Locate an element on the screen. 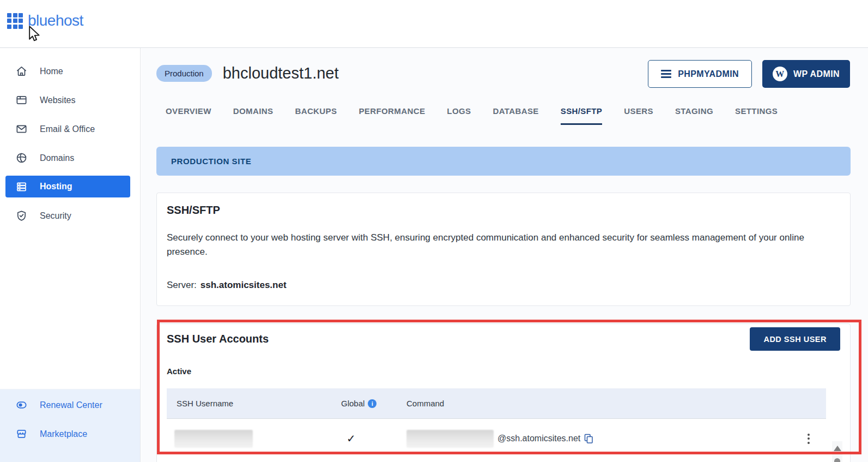 Image resolution: width=868 pixels, height=462 pixels. column-header-ssh-username: SSH Username is located at coordinates (254, 404).